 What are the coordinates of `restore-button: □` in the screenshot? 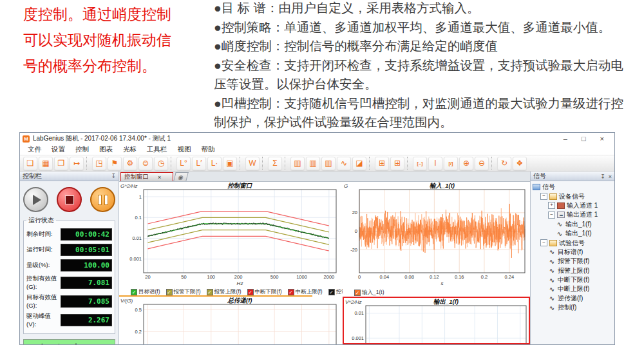 It's located at (583, 139).